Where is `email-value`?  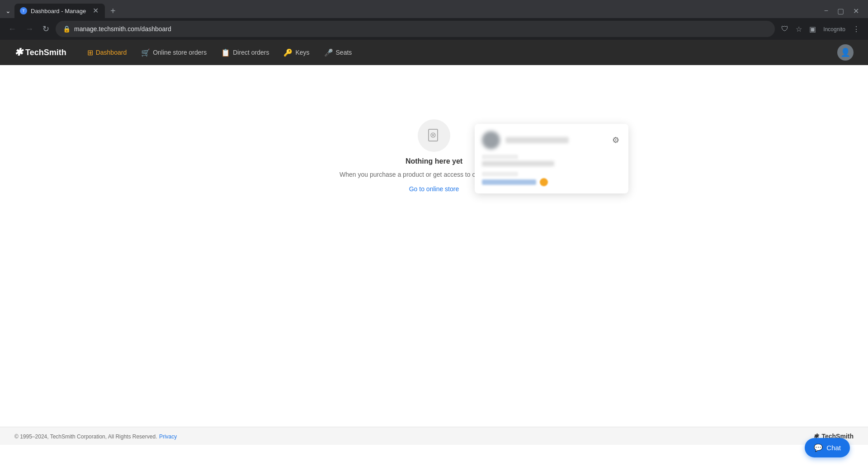 email-value is located at coordinates (518, 164).